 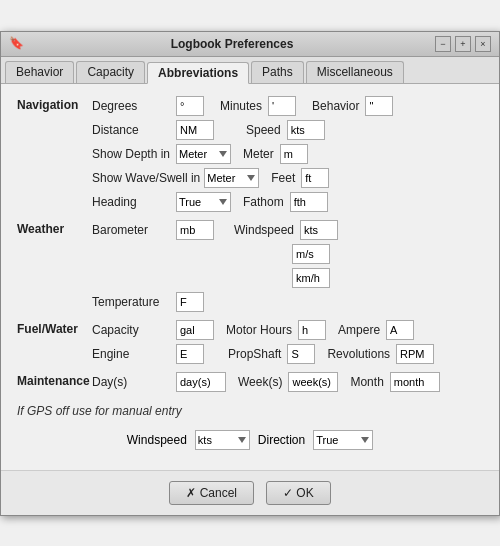 What do you see at coordinates (463, 44) in the screenshot?
I see `maximize-button: +` at bounding box center [463, 44].